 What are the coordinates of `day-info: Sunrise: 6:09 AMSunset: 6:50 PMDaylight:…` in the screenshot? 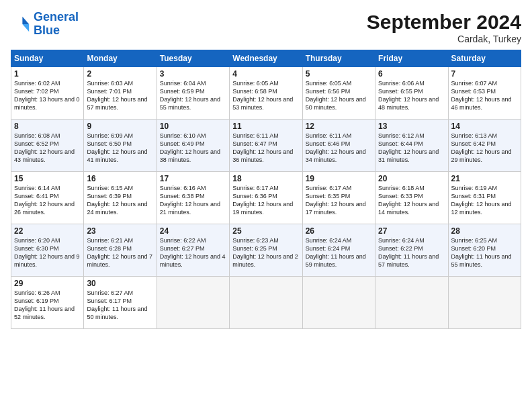 It's located at (120, 148).